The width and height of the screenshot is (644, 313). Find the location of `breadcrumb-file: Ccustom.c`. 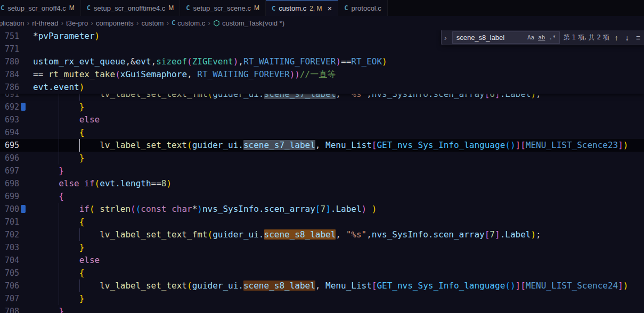

breadcrumb-file: Ccustom.c is located at coordinates (189, 23).